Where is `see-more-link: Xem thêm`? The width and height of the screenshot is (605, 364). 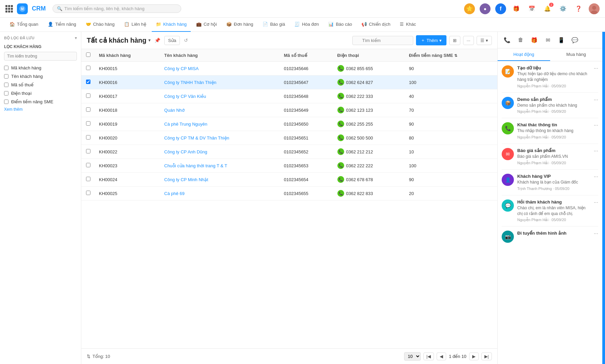
see-more-link: Xem thêm is located at coordinates (14, 109).